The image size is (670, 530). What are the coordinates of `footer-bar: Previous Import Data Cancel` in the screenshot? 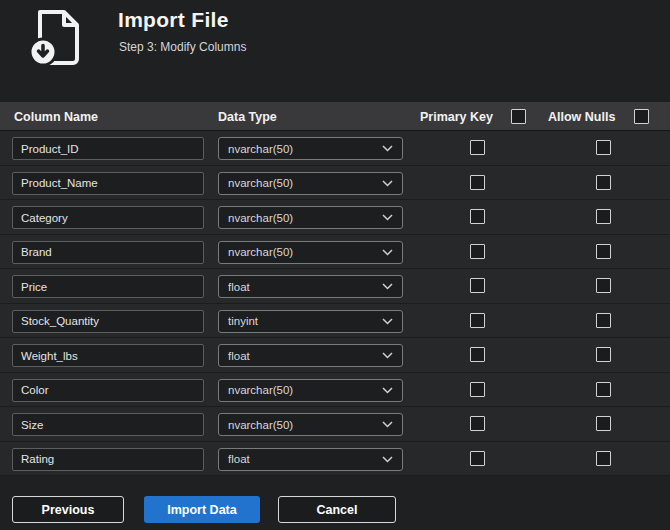 It's located at (335, 503).